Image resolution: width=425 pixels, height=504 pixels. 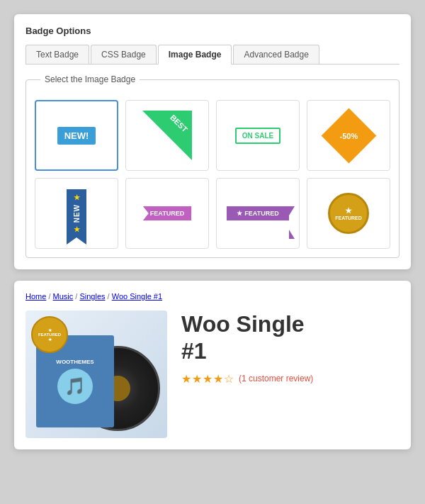 What do you see at coordinates (96, 374) in the screenshot?
I see `product-image-area: ★ FEATURED ★ WOOTHEMES 🎵` at bounding box center [96, 374].